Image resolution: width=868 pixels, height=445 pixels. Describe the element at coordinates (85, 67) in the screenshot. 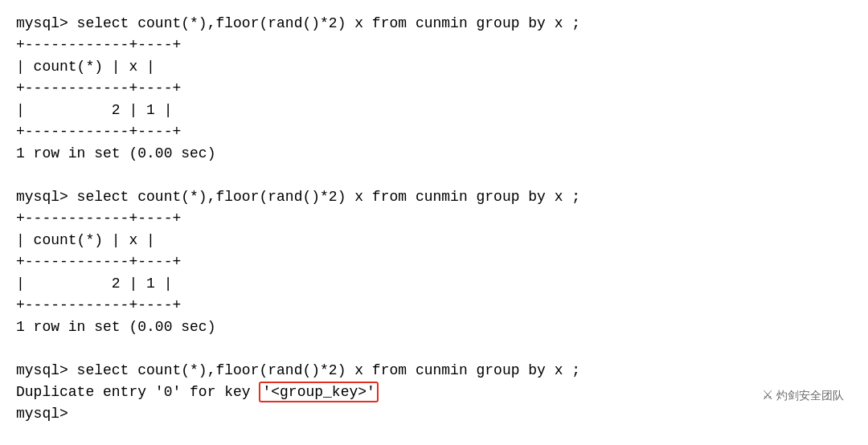

I see `block1-table-header: | count(*) | x |` at that location.